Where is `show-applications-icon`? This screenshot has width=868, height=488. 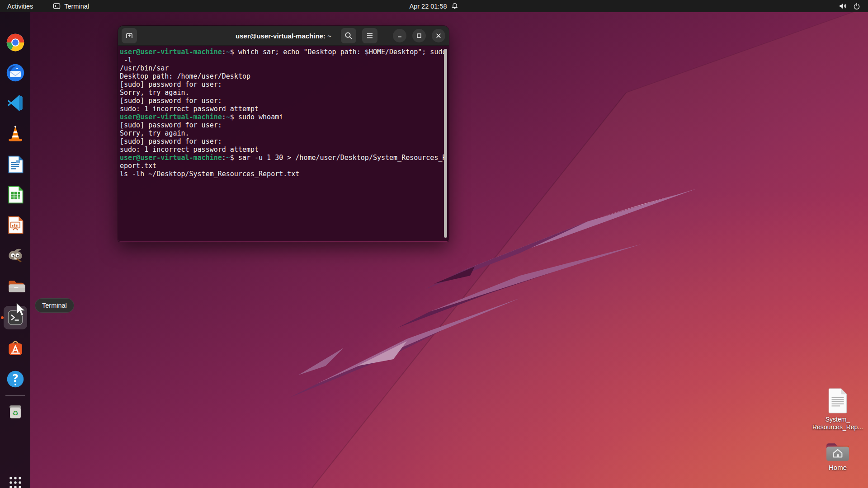 show-applications-icon is located at coordinates (15, 480).